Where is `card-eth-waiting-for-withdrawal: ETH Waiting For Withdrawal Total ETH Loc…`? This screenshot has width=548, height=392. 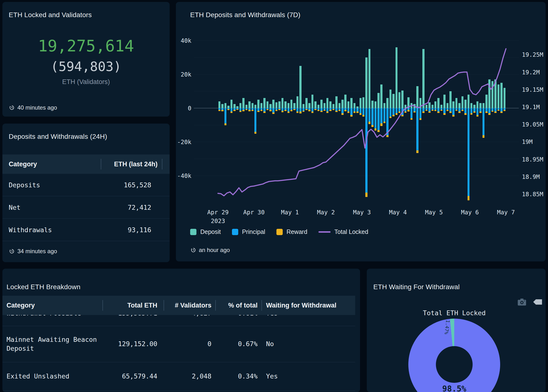 card-eth-waiting-for-withdrawal: ETH Waiting For Withdrawal Total ETH Loc… is located at coordinates (456, 330).